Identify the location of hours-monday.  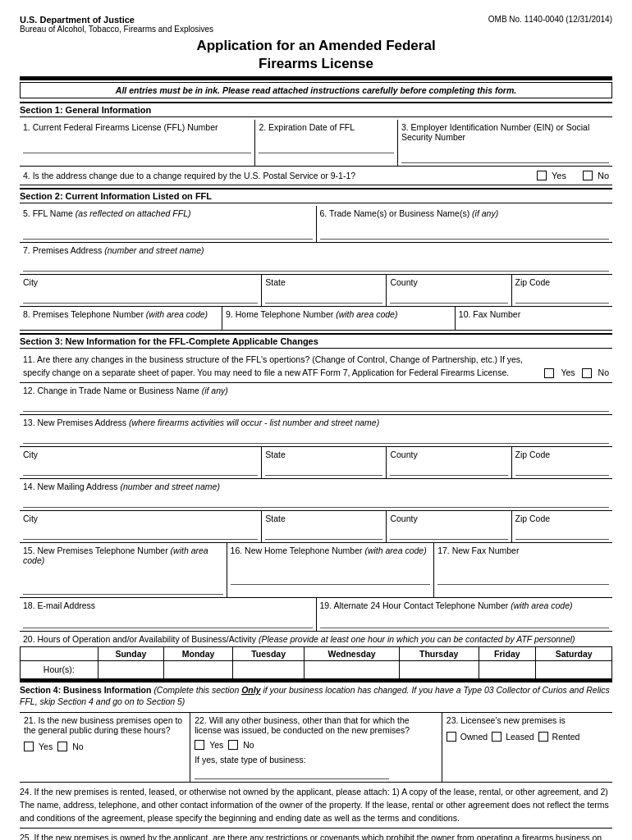
(199, 669).